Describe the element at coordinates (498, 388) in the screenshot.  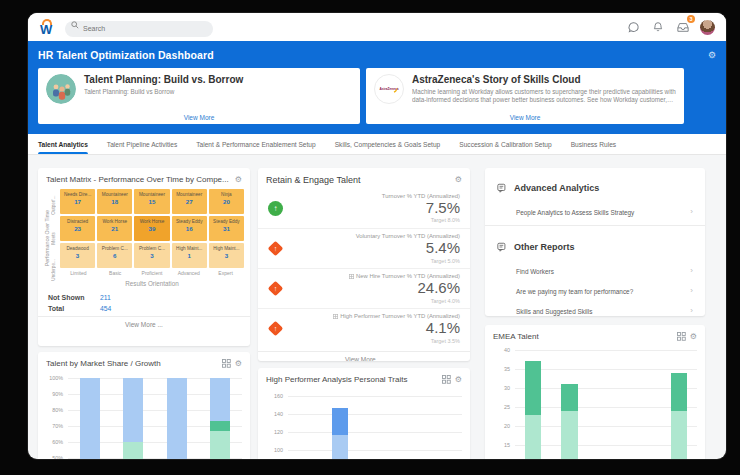
I see `chart-tick-label: 30` at that location.